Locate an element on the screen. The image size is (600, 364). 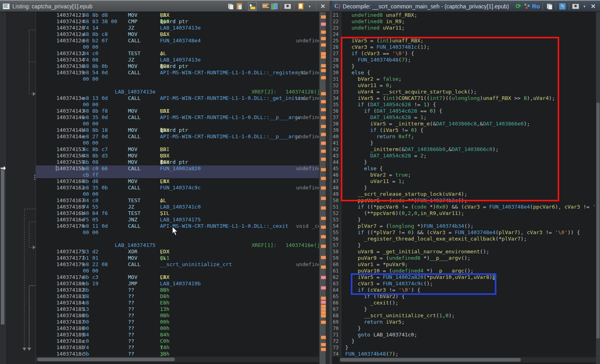
listing-row: 14037413ee8 13 0dCALLAPI-MS-WIN-CRT-RUNT… is located at coordinates (178, 98).